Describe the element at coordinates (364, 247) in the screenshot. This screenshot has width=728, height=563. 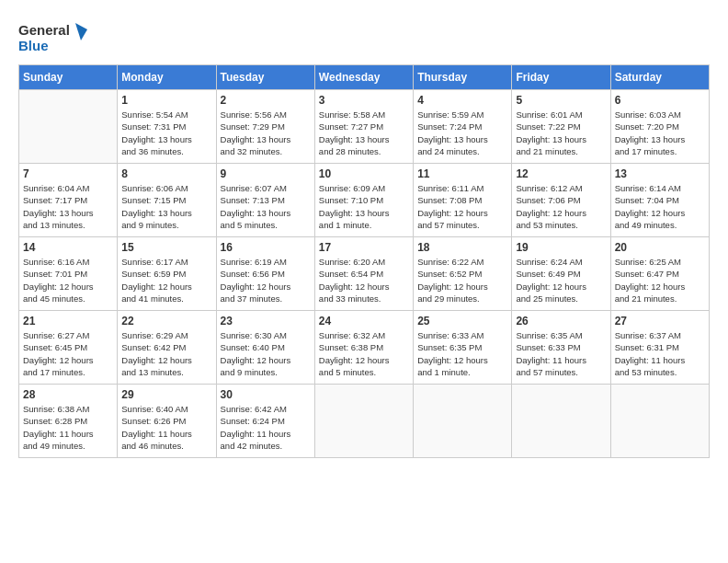
I see `day-number: 17` at that location.